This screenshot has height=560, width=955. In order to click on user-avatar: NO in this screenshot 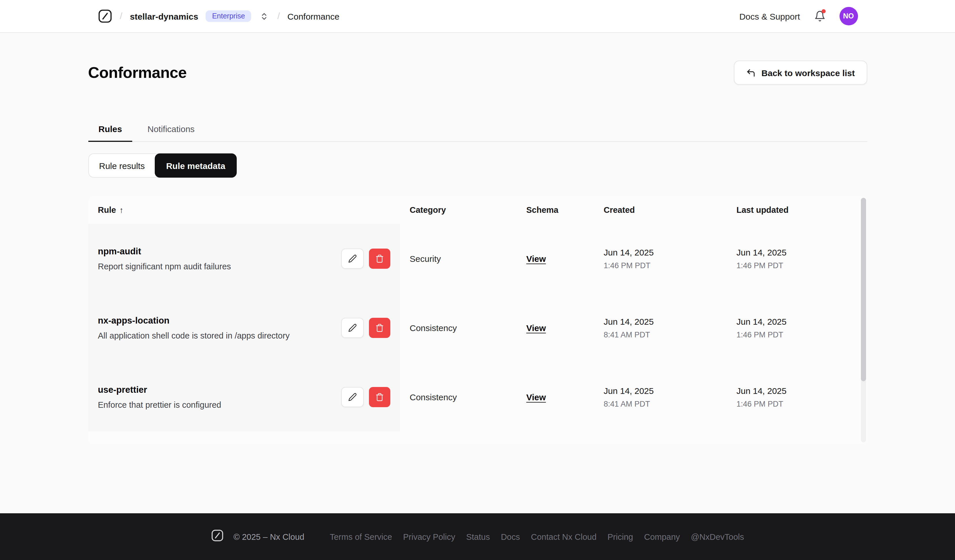, I will do `click(849, 16)`.